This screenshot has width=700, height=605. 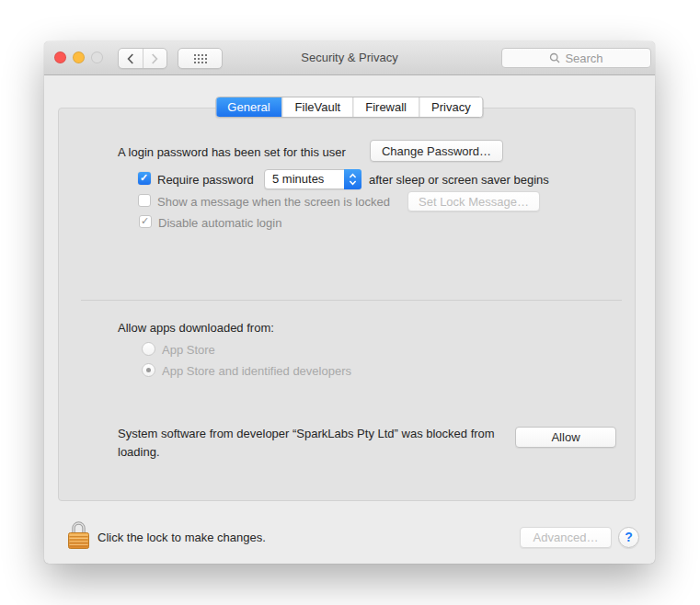 What do you see at coordinates (149, 349) in the screenshot?
I see `app-store-radio` at bounding box center [149, 349].